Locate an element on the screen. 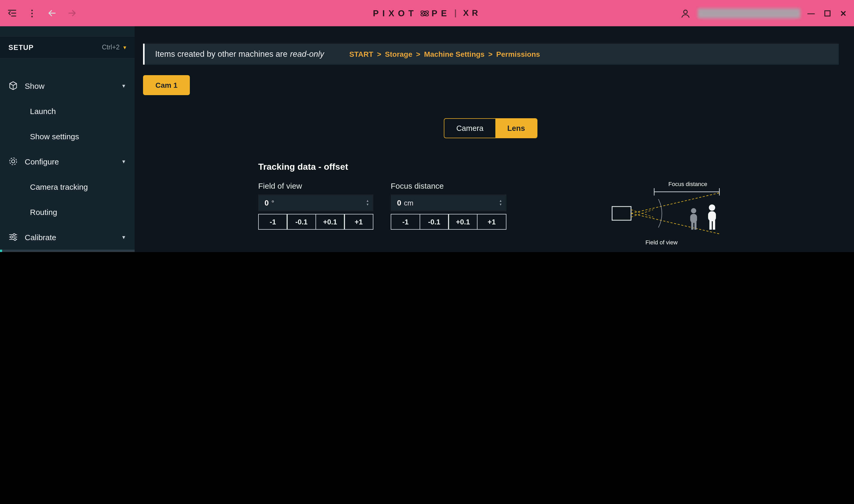  user-icon is located at coordinates (685, 13).